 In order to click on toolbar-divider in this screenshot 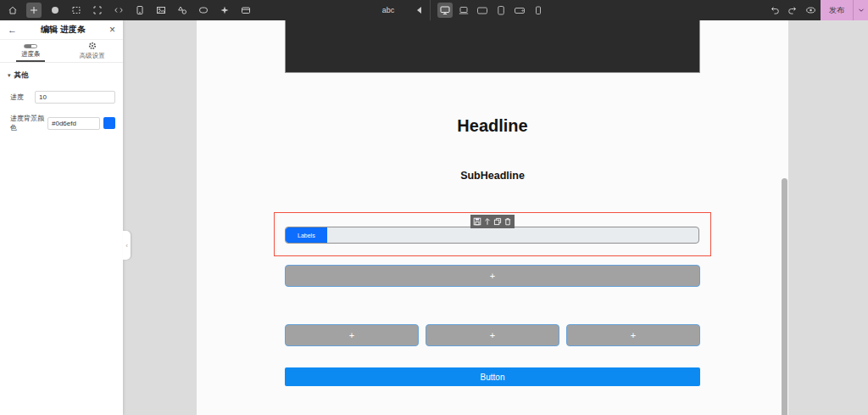, I will do `click(431, 10)`.